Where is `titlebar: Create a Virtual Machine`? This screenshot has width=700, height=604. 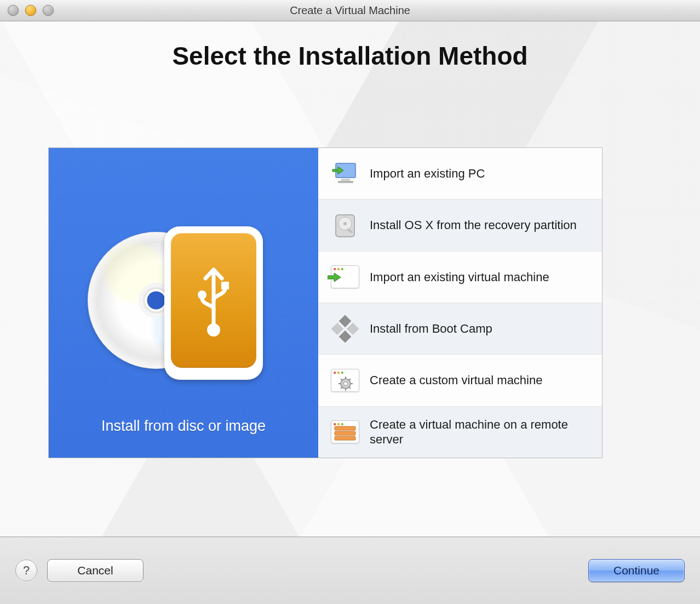
titlebar: Create a Virtual Machine is located at coordinates (350, 11).